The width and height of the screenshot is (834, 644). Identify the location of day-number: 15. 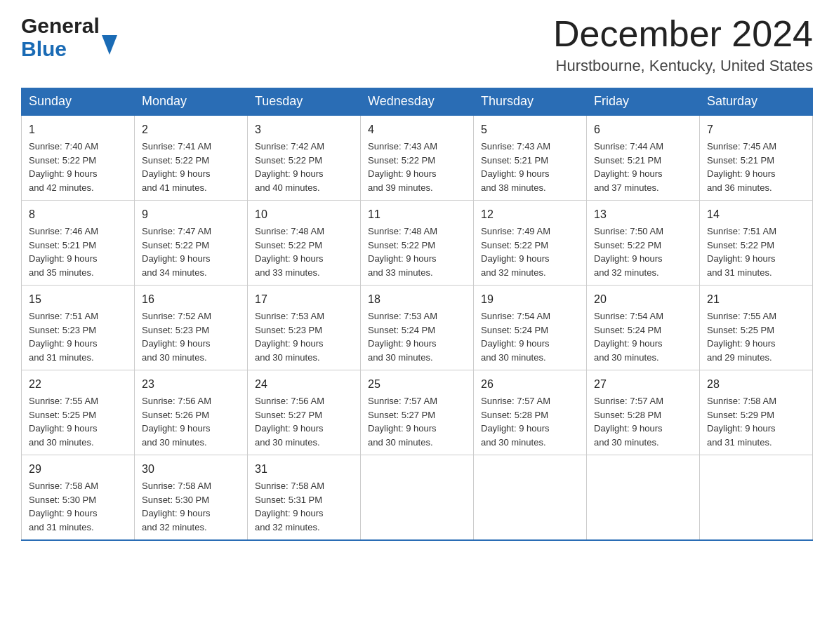
(78, 300).